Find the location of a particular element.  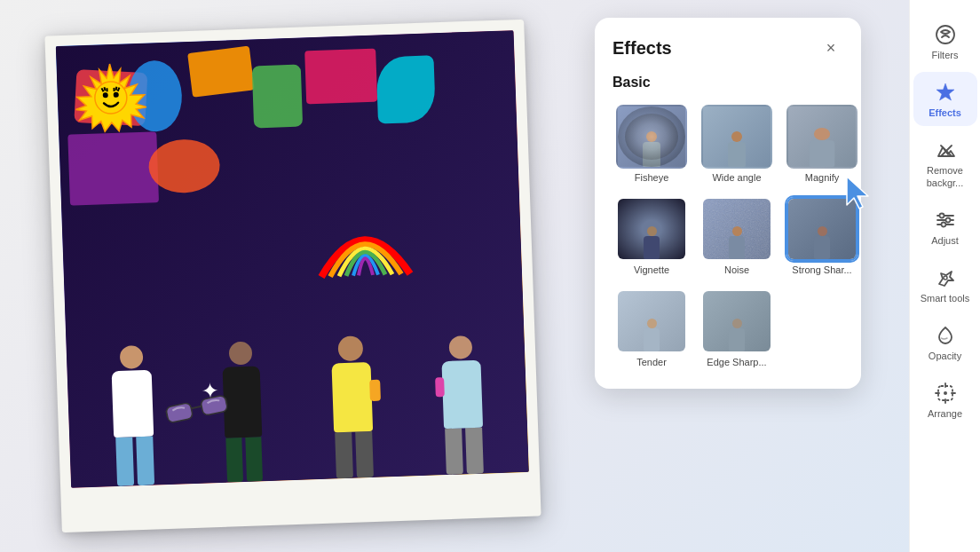

adjust-icon is located at coordinates (945, 220).